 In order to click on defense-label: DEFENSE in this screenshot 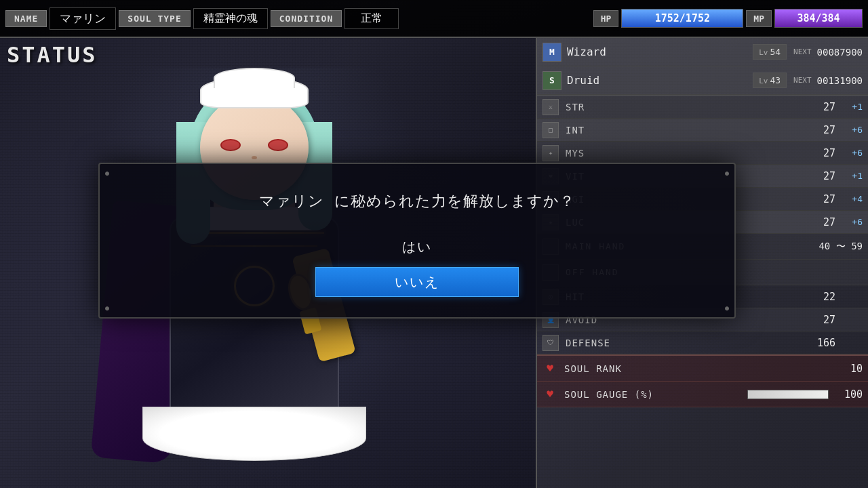, I will do `click(687, 343)`.